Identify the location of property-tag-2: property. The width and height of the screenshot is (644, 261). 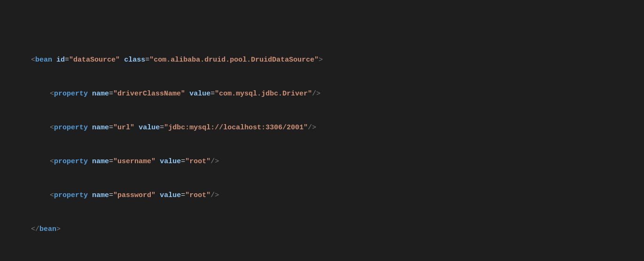
(71, 128).